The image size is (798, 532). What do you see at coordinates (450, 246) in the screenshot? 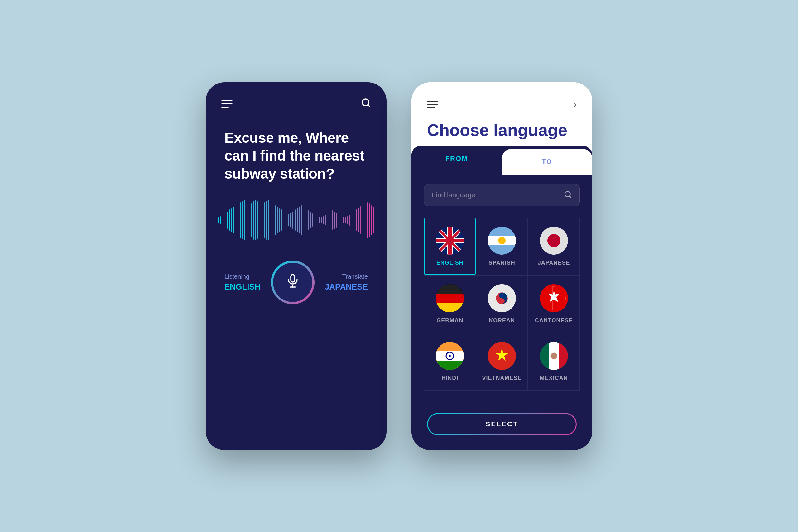
I see `lang-cell-english: ENGLISH` at bounding box center [450, 246].